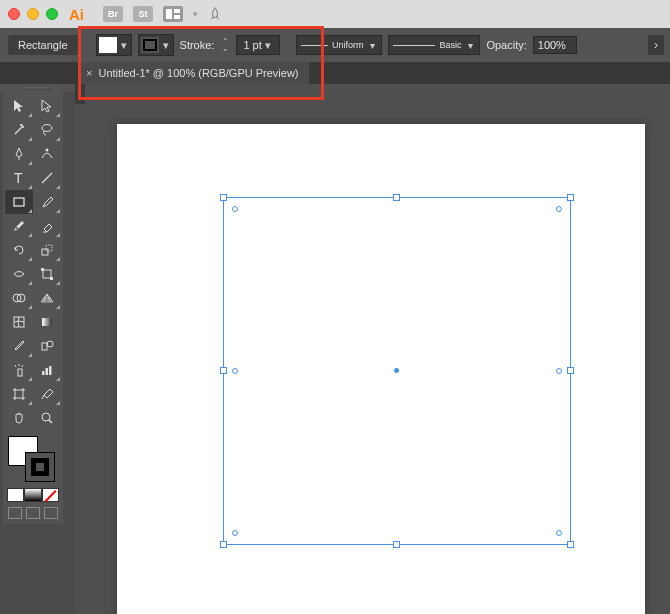  Describe the element at coordinates (559, 533) in the screenshot. I see `corner-widget-br` at that location.